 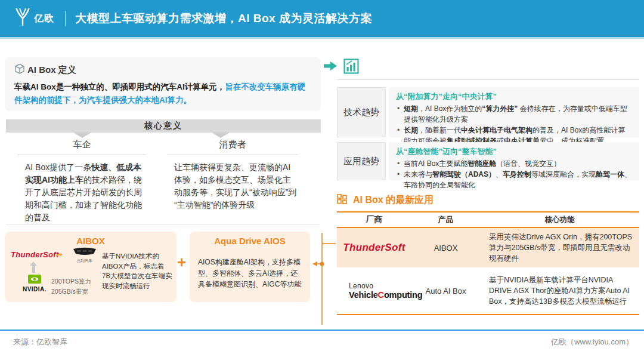 I want to click on app-trend-bullet: 未来将与智能驾驶（ADAS）、车身控制等域深度融合，实现舱驾一体、车路协同的全局…, so click(x=514, y=180).